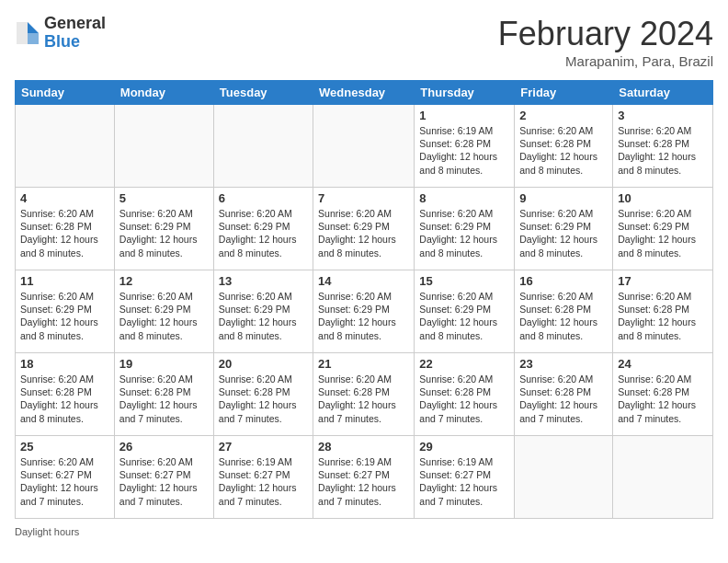 This screenshot has height=563, width=728. I want to click on day-number: 1, so click(464, 116).